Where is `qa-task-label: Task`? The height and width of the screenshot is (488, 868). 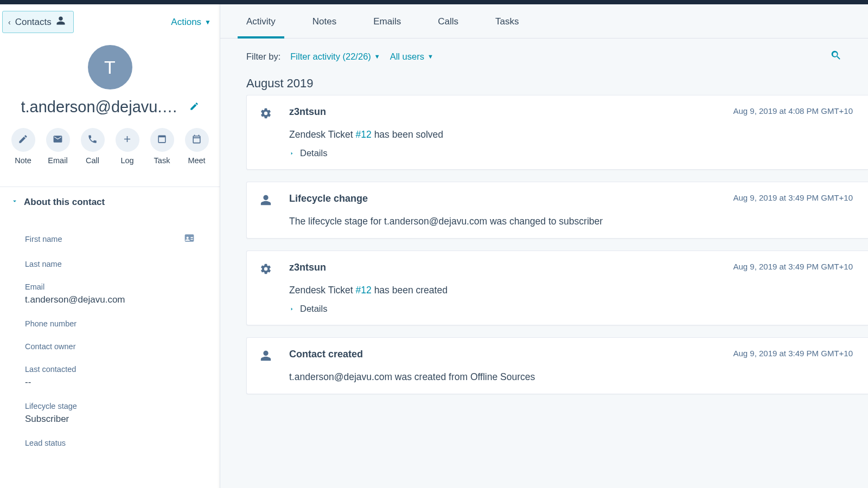 qa-task-label: Task is located at coordinates (162, 160).